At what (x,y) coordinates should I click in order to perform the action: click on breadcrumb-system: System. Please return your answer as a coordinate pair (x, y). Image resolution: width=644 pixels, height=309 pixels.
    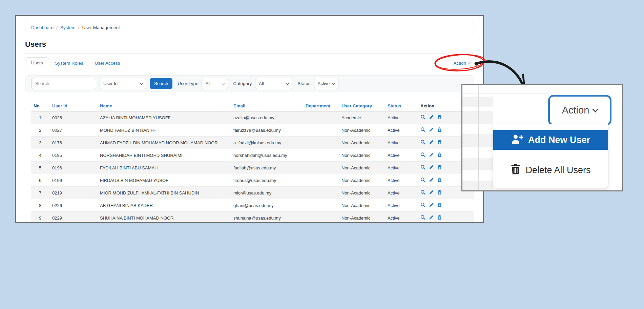
    Looking at the image, I should click on (68, 28).